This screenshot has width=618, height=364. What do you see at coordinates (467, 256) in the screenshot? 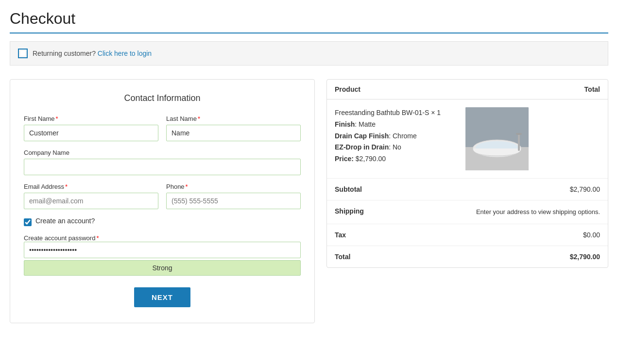
I see `total-row: Total $2,790.00` at bounding box center [467, 256].